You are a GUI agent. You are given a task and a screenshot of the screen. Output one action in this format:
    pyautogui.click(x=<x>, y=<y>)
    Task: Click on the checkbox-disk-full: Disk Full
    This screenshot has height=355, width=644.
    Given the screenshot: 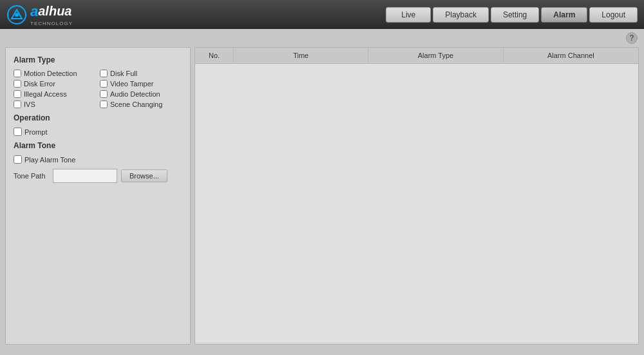 What is the action you would take?
    pyautogui.click(x=141, y=73)
    